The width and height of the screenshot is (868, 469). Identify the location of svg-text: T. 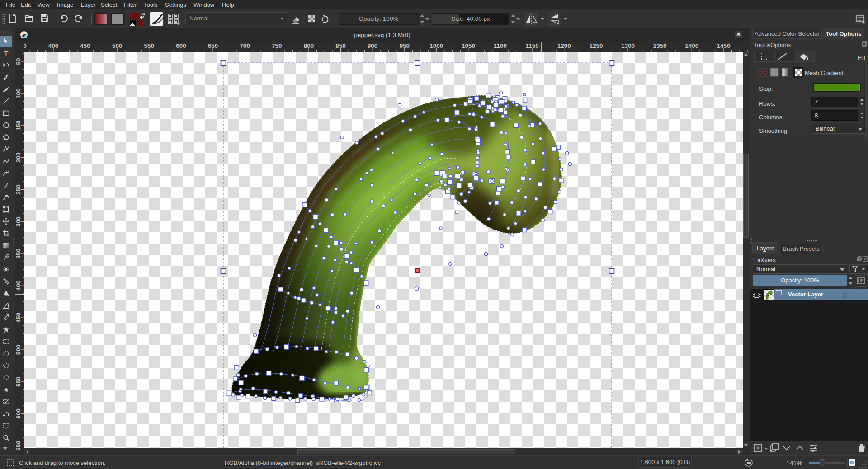
(6, 53).